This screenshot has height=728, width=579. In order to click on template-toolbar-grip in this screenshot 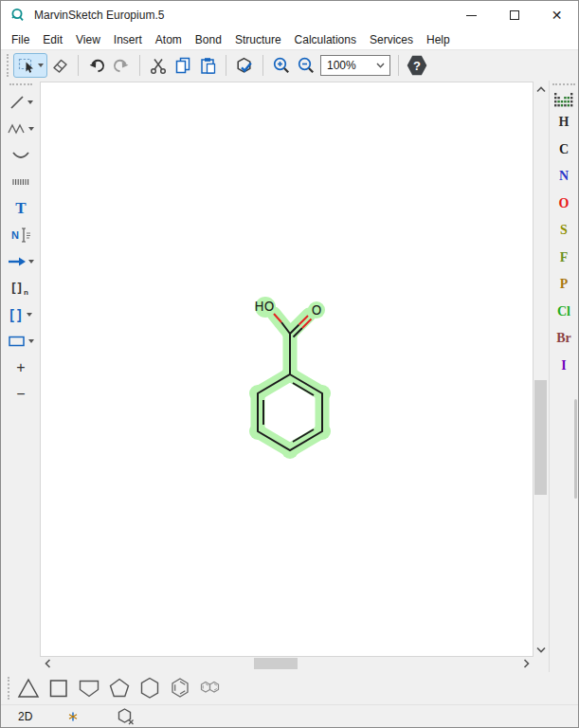, I will do `click(9, 688)`.